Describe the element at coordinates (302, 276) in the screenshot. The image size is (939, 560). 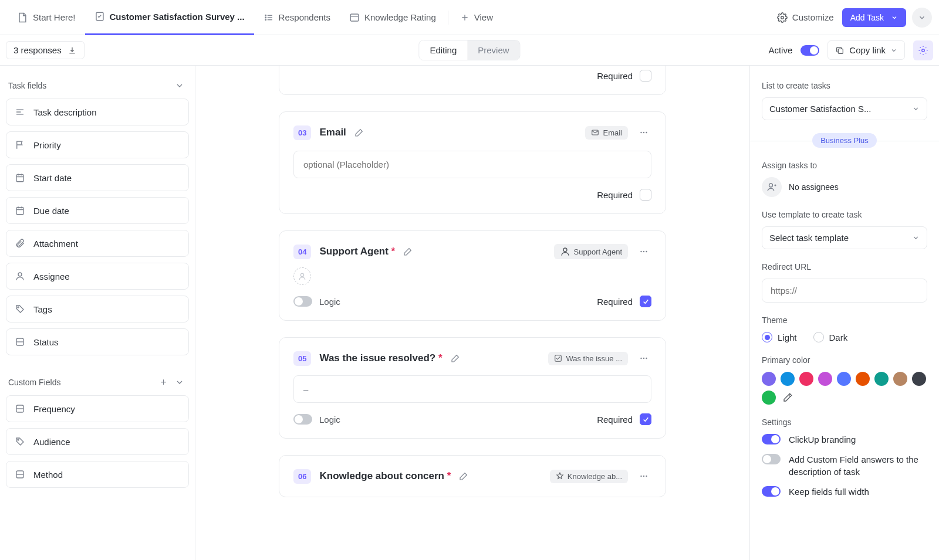
I see `assignee-placeholder` at that location.